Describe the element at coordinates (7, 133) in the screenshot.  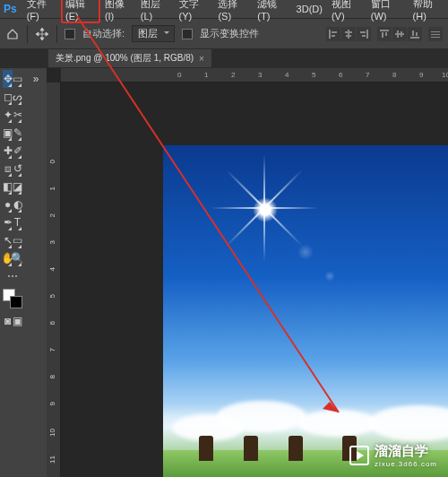
I see `frame-tool: ▣` at that location.